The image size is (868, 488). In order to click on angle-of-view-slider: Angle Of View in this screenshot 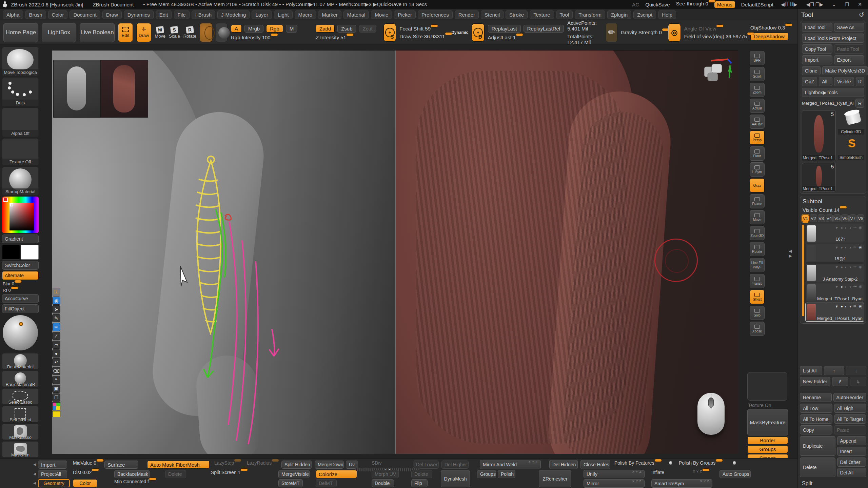, I will do `click(715, 28)`.